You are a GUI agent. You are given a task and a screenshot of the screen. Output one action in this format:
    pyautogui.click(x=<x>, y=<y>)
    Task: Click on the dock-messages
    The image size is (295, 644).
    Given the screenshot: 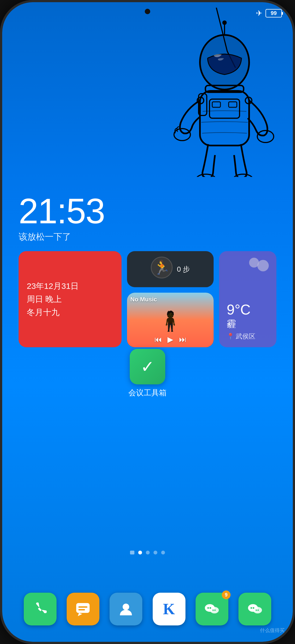 What is the action you would take?
    pyautogui.click(x=83, y=609)
    